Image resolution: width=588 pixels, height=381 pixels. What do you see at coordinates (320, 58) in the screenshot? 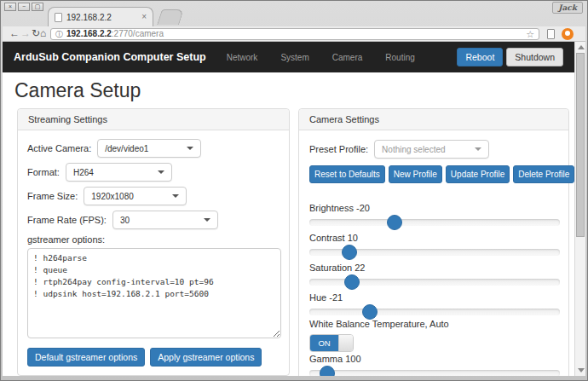
I see `nav-links: Network System Camera Routing` at bounding box center [320, 58].